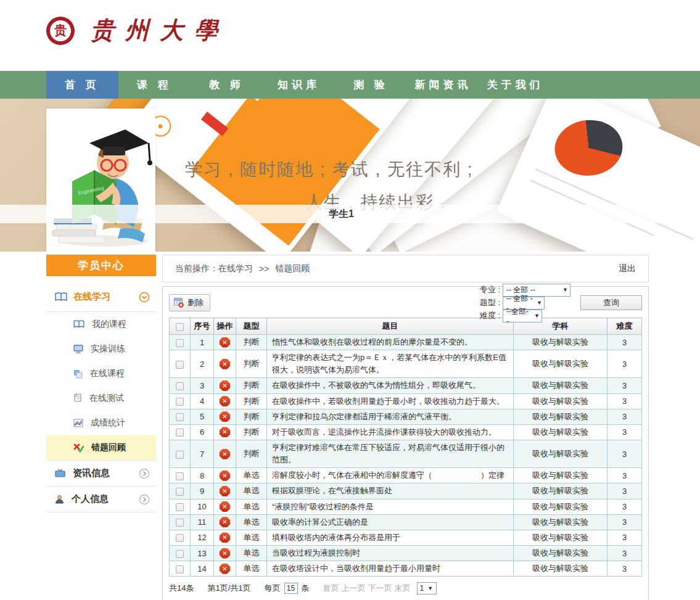 The height and width of the screenshot is (600, 700). I want to click on wrong-review-icon, so click(79, 448).